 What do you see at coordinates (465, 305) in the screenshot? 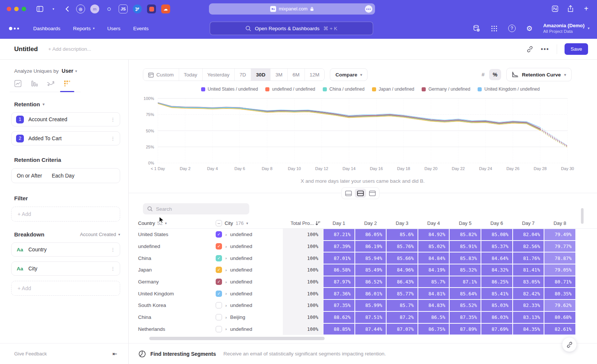
I see `retention-cell: 85.52%` at bounding box center [465, 305].